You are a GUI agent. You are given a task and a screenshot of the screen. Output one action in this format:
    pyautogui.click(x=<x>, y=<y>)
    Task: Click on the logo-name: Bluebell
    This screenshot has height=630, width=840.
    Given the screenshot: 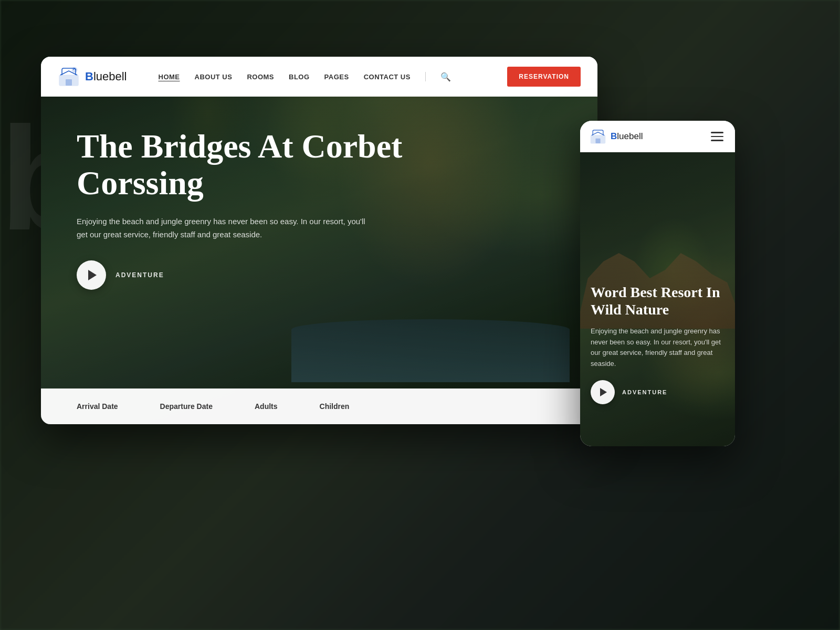 What is the action you would take?
    pyautogui.click(x=106, y=77)
    